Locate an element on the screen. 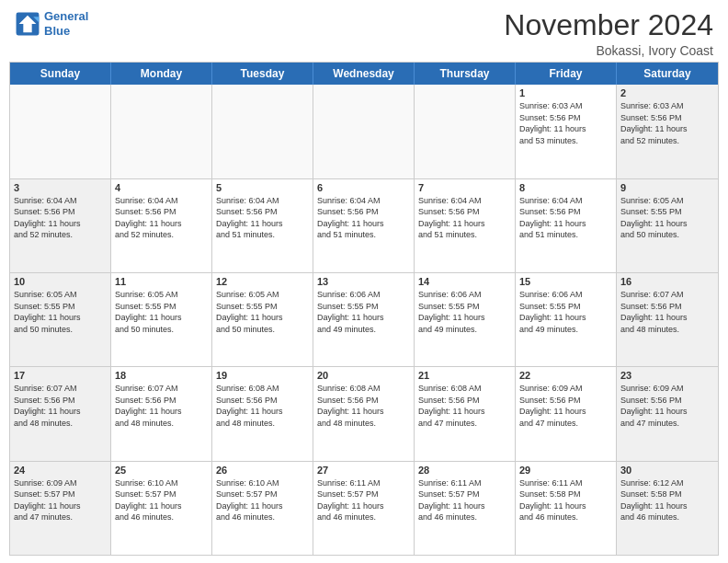 The height and width of the screenshot is (563, 728). calendar-cell-day: 28Sunrise: 6:11 AM Sunset: 5:57 PM Dayli… is located at coordinates (465, 508).